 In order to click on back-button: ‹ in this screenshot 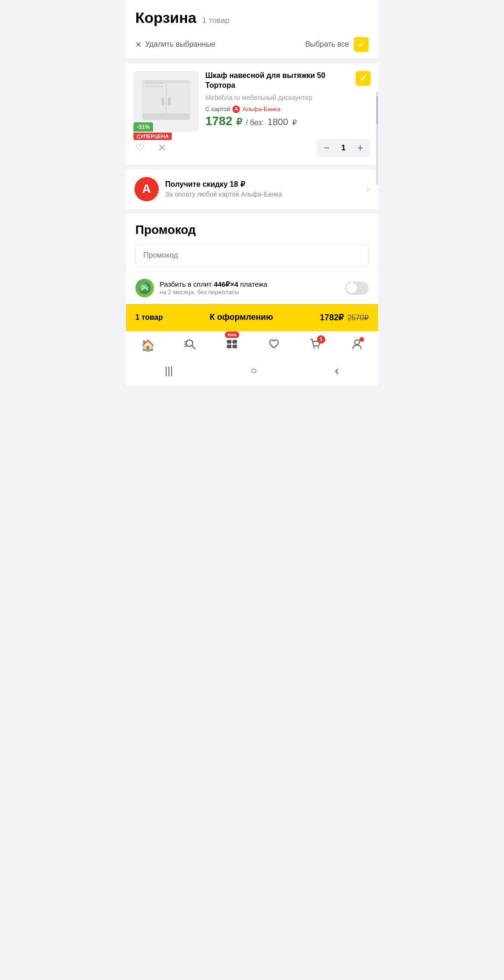, I will do `click(337, 371)`.